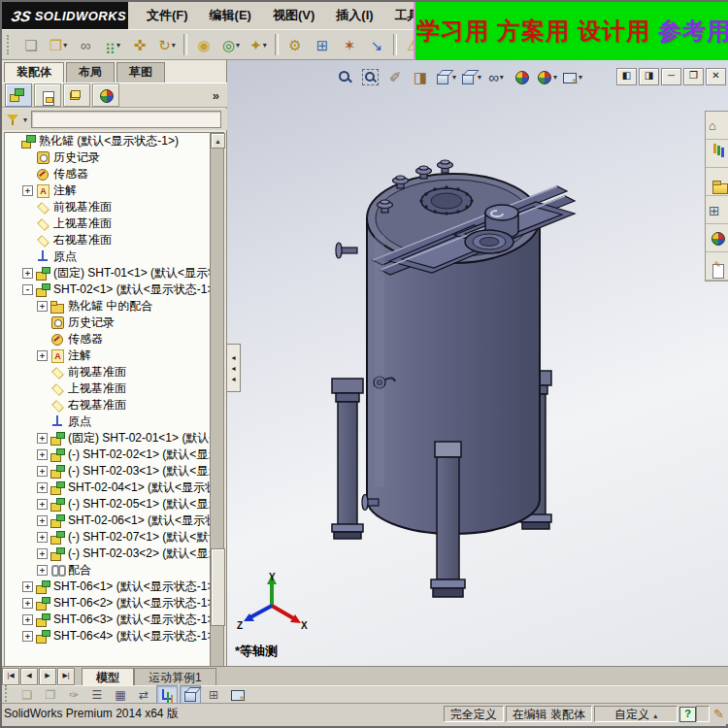 Image resolution: width=728 pixels, height=728 pixels. Describe the element at coordinates (214, 695) in the screenshot. I see `design-table-button: ⊞` at that location.